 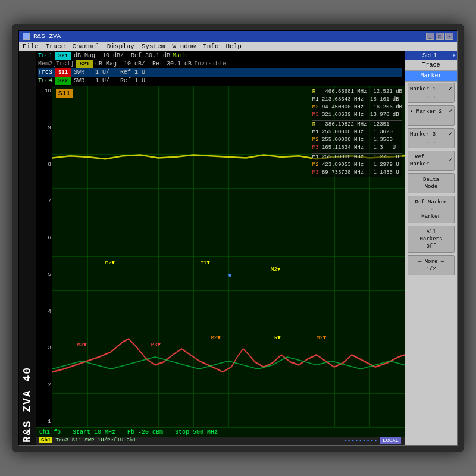 What do you see at coordinates (44, 91) in the screenshot?
I see `y-10: 10` at bounding box center [44, 91].